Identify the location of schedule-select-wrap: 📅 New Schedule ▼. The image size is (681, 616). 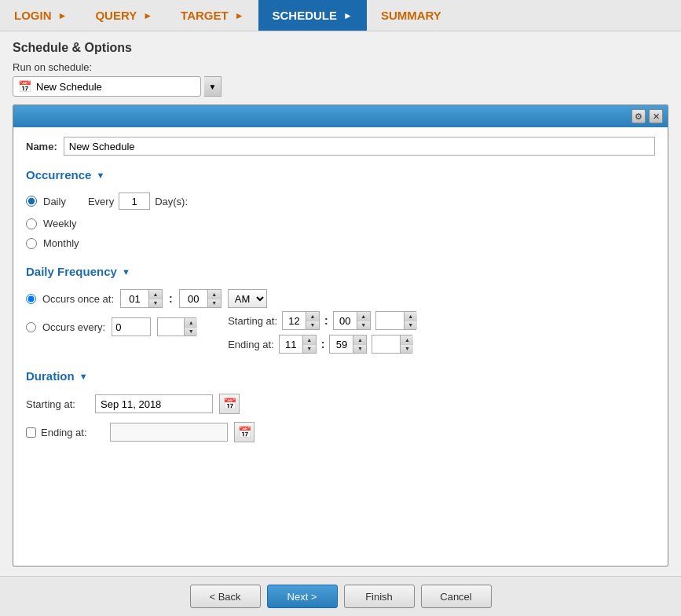
(341, 86).